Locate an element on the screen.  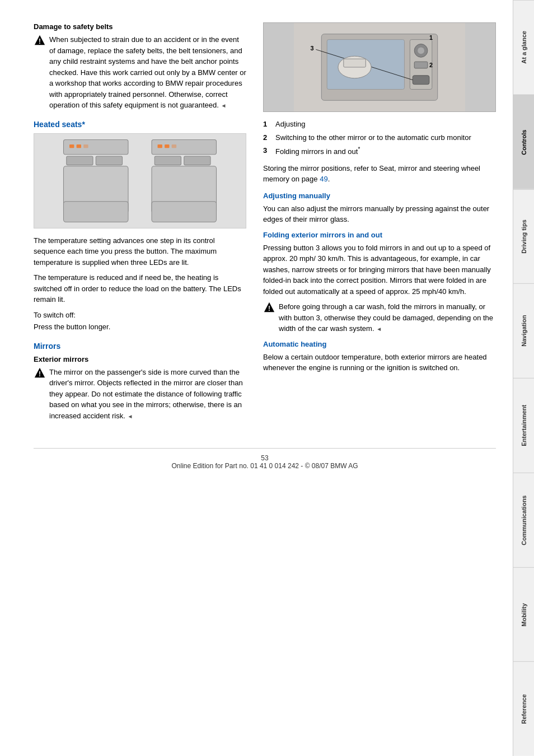
heated-seats-title: Heated seats* is located at coordinates (140, 124).